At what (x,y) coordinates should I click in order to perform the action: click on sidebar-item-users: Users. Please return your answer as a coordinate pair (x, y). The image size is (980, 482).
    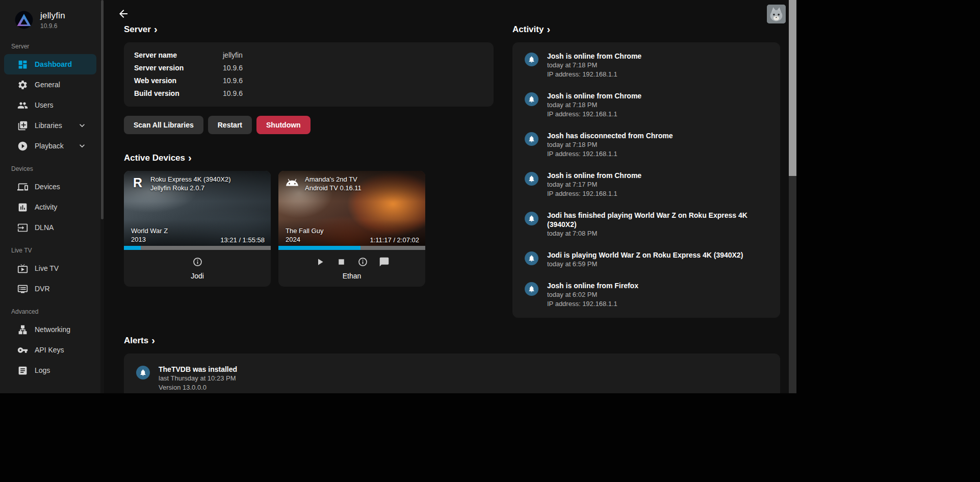
    Looking at the image, I should click on (50, 105).